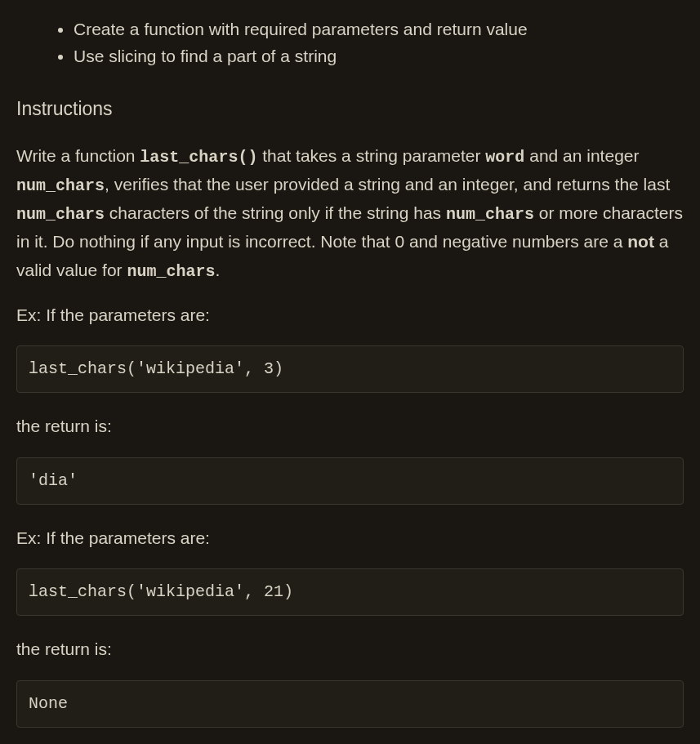 The image size is (700, 744). What do you see at coordinates (350, 369) in the screenshot?
I see `code-block: last_chars('wikipedia', 3)` at bounding box center [350, 369].